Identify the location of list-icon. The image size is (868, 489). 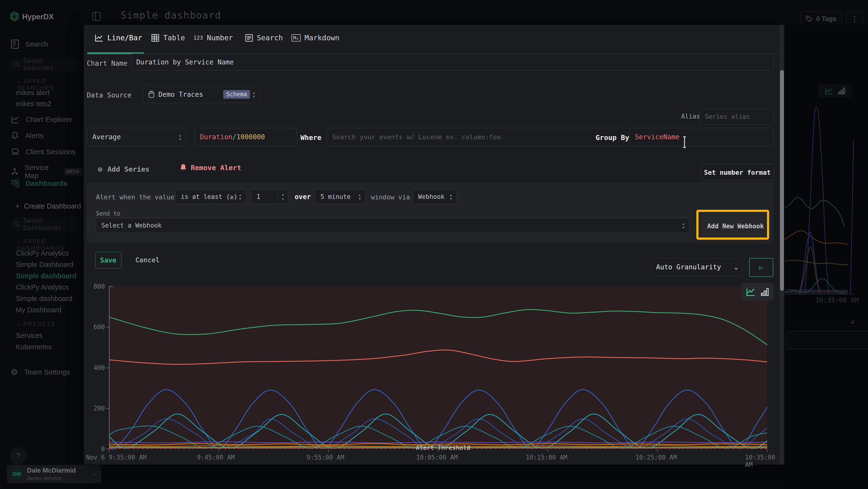
(249, 38).